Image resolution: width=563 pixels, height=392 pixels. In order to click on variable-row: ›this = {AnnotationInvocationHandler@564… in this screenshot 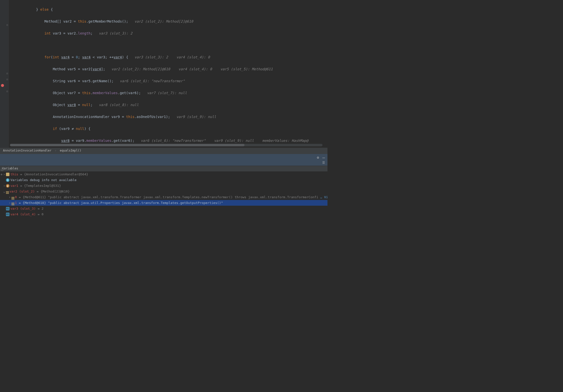, I will do `click(164, 174)`.